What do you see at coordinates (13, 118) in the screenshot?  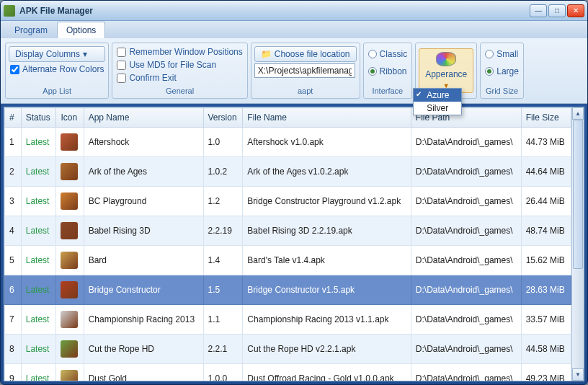 I see `col-header-num: #` at bounding box center [13, 118].